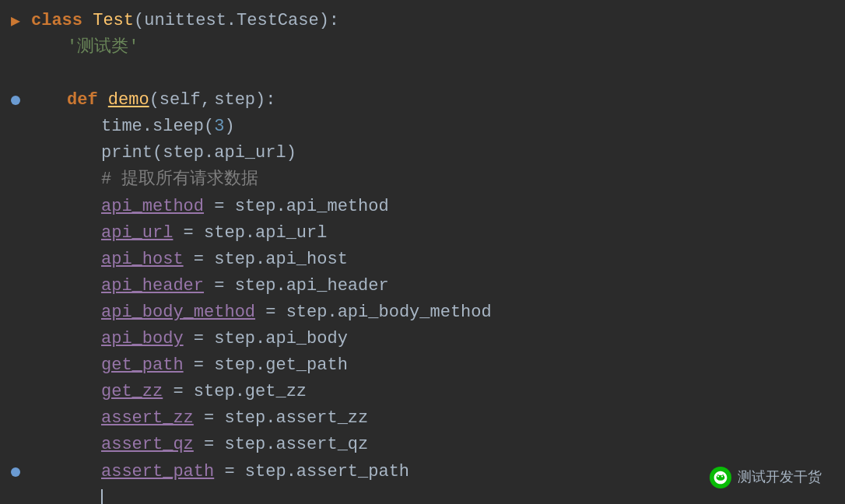 The width and height of the screenshot is (845, 504). What do you see at coordinates (373, 313) in the screenshot?
I see `code-token: = step.api_body_method` at bounding box center [373, 313].